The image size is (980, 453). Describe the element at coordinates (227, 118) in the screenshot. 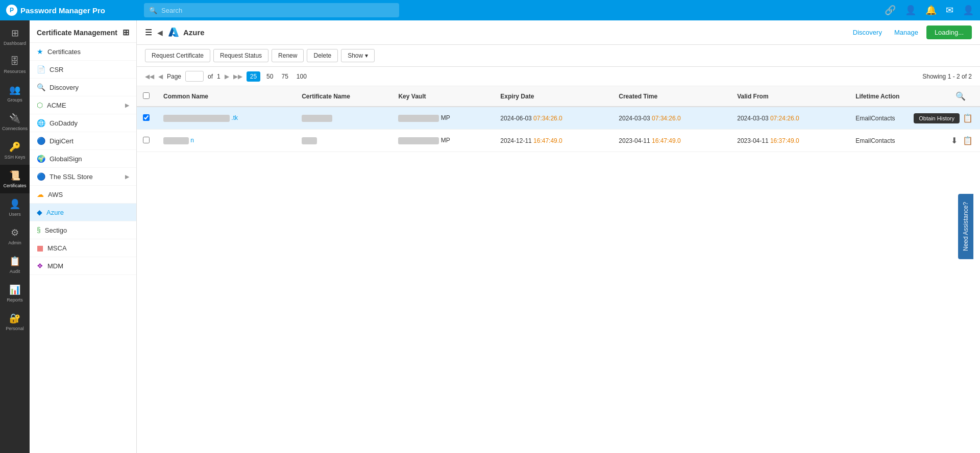

I see `row1-common-name: .tk` at that location.